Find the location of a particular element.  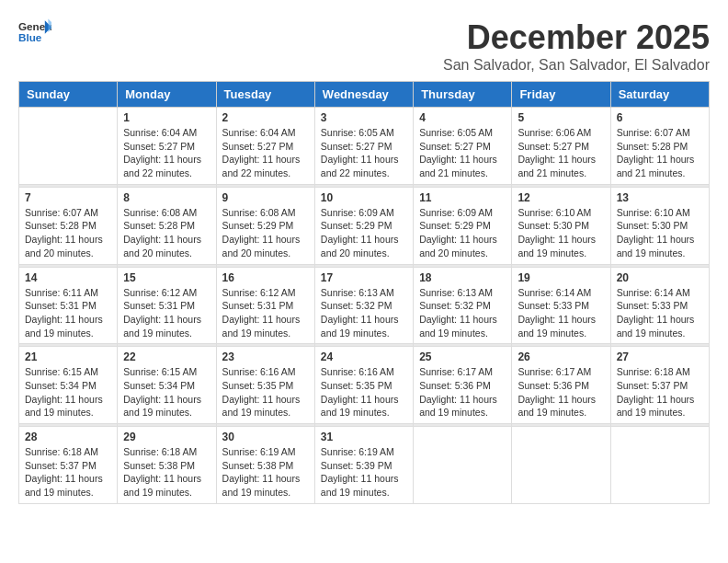

calendar-cell-w1d2: 1 Sunrise: 6:04 AM Sunset: 5:27 PM Dayli… is located at coordinates (167, 146).